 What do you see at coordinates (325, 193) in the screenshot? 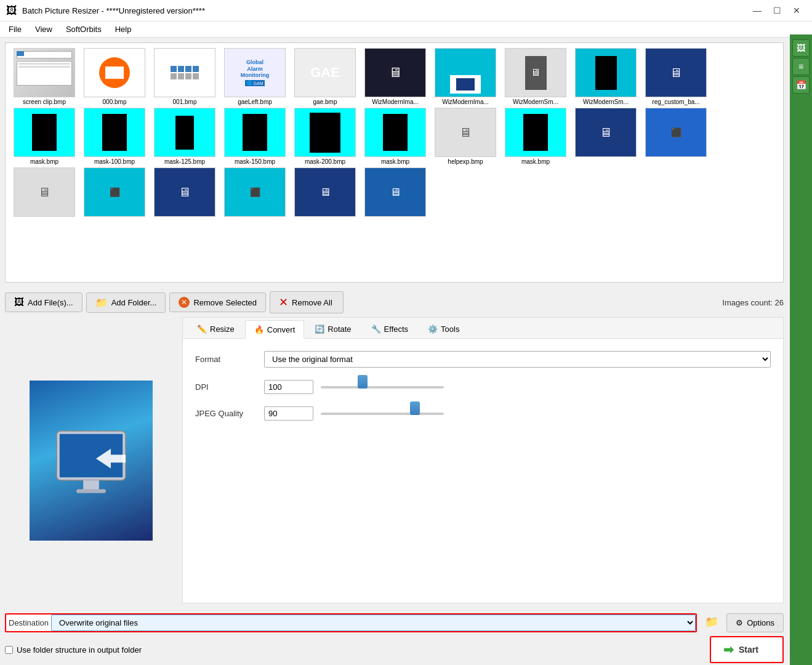
I see `thumbnail-icon7: 🖥` at bounding box center [325, 193].